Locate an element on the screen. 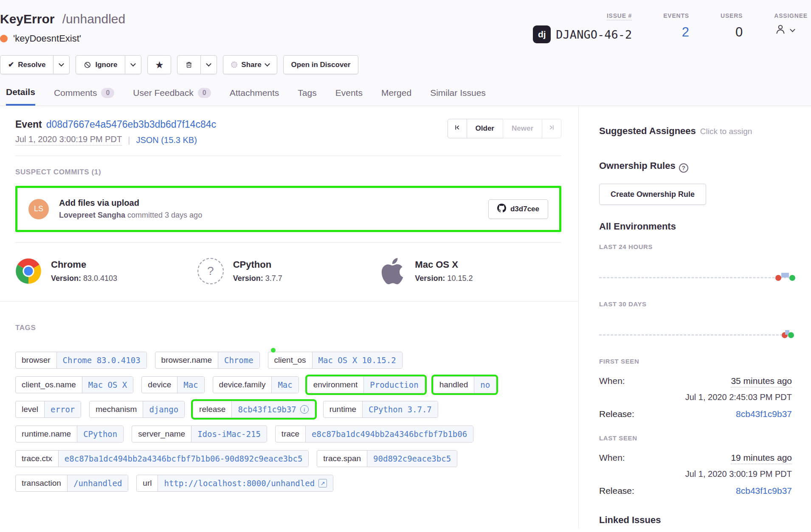 The width and height of the screenshot is (811, 532). event-id-link: d08d7667e4a5476eb3b3db6d7f14c84c is located at coordinates (131, 124).